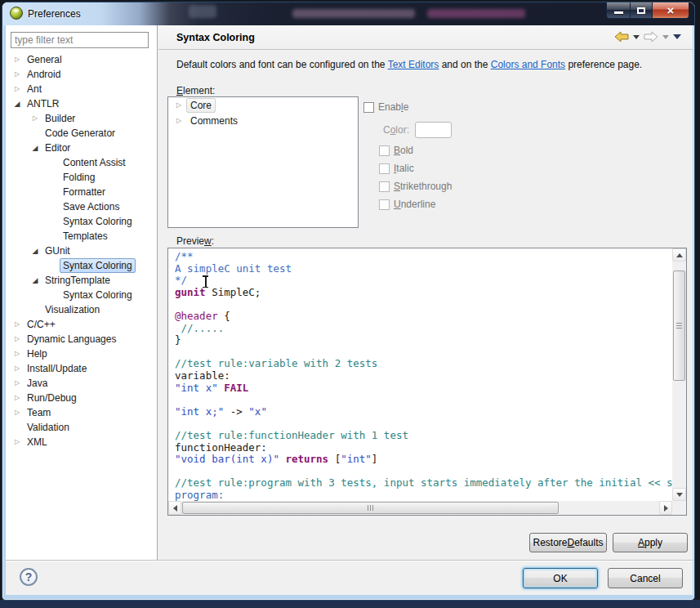 The height and width of the screenshot is (608, 700). I want to click on code-line: }, so click(423, 340).